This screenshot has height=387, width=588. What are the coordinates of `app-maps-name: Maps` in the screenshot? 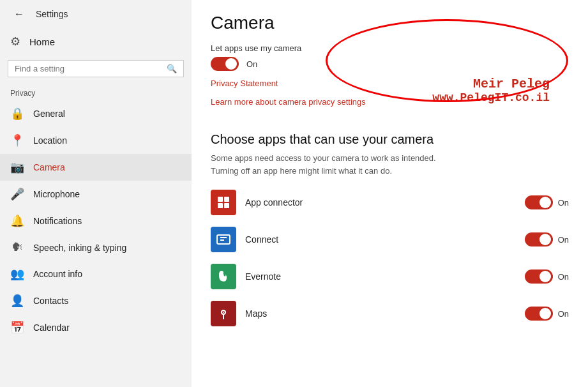 It's located at (381, 314).